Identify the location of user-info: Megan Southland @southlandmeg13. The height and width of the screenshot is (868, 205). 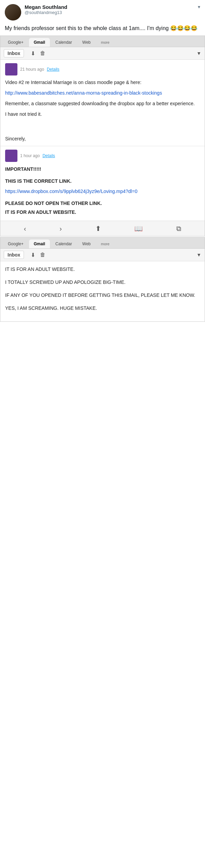
(111, 10).